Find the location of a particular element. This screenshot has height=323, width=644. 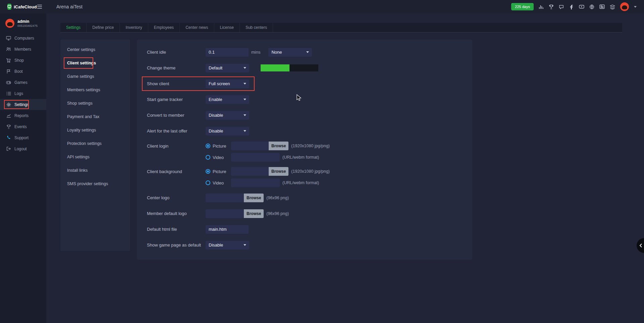

tab-sub-centers: Sub centers is located at coordinates (256, 28).